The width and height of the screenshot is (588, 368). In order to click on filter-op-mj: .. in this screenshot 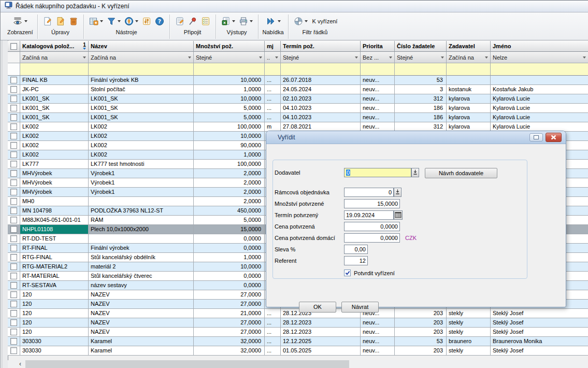, I will do `click(273, 58)`.